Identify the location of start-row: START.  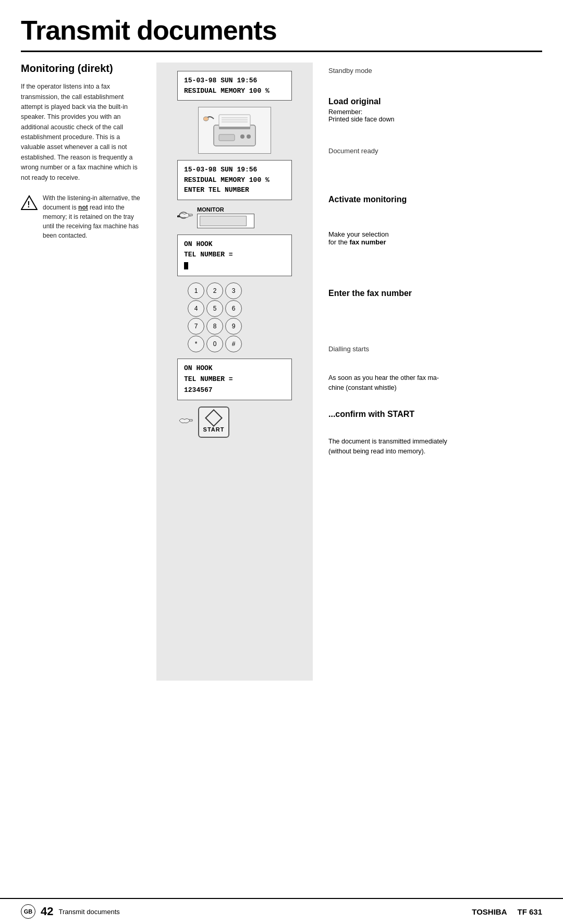
(235, 422).